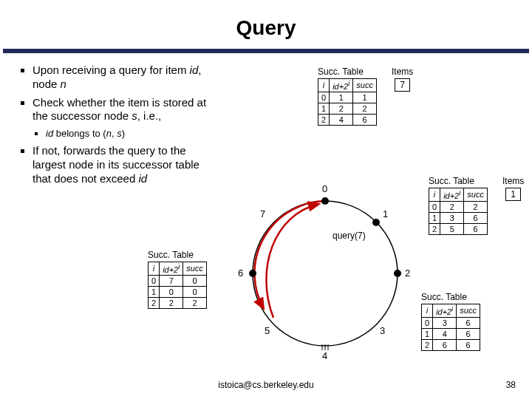 This screenshot has width=532, height=399. Describe the element at coordinates (266, 385) in the screenshot. I see `footer-email: istoica@cs.berkeley.edu` at that location.